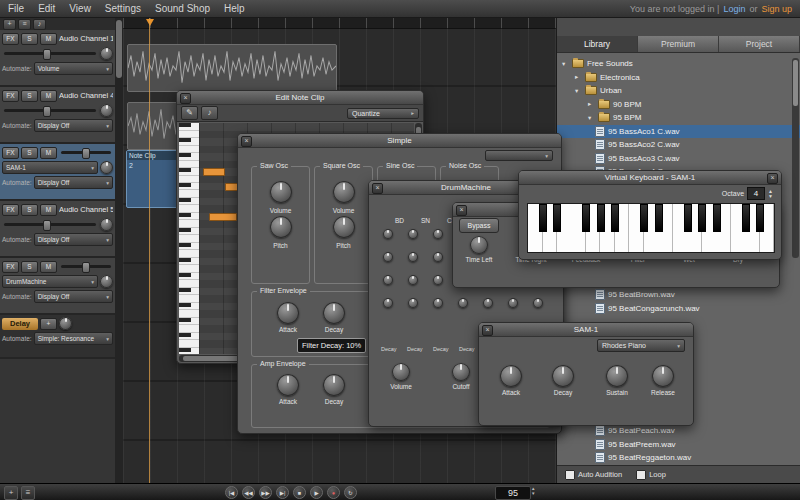  What do you see at coordinates (210, 113) in the screenshot?
I see `note-tool-icon: ♪` at bounding box center [210, 113].